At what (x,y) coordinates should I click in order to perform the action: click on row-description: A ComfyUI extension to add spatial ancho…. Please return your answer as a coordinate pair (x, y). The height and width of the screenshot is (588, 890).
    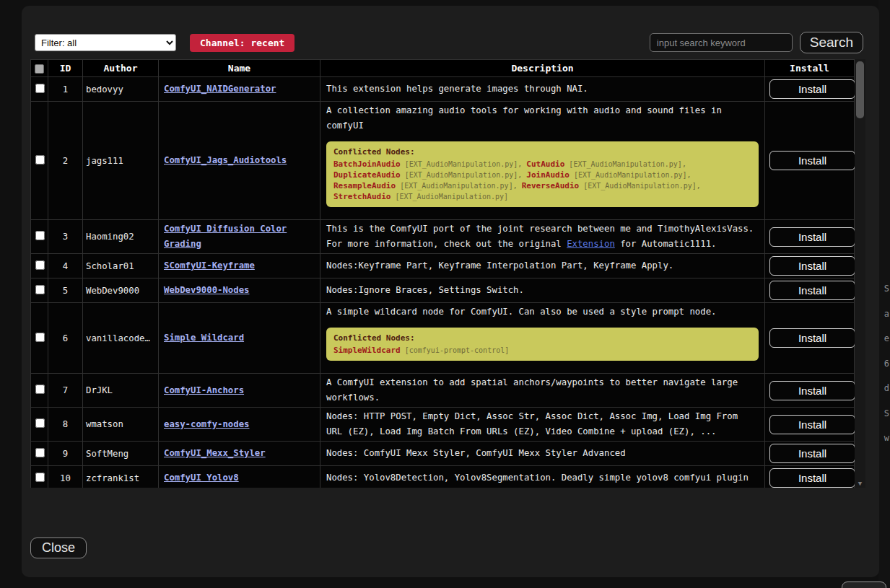
    Looking at the image, I should click on (543, 391).